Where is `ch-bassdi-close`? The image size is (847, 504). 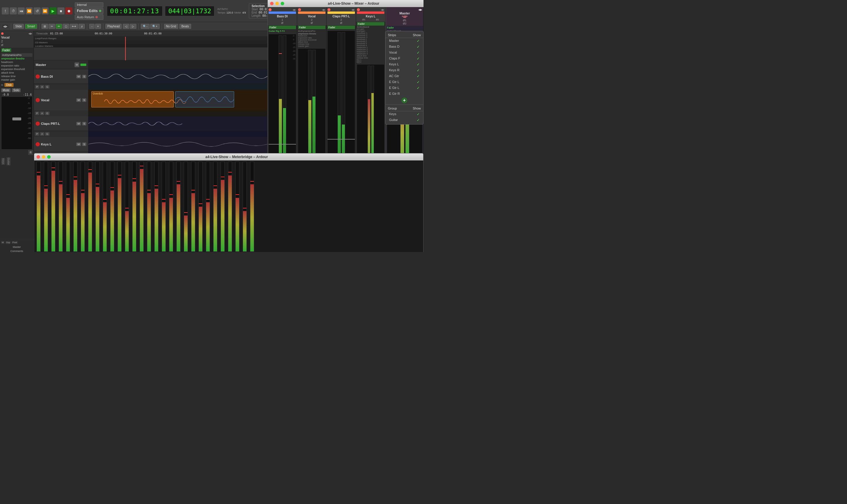 ch-bassdi-close is located at coordinates (270, 10).